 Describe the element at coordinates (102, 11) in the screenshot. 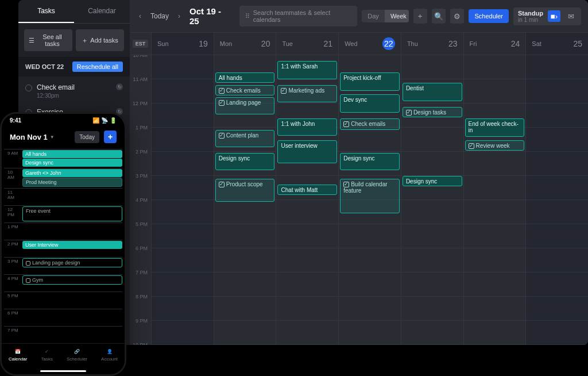

I see `tab-calendar: Calendar` at that location.